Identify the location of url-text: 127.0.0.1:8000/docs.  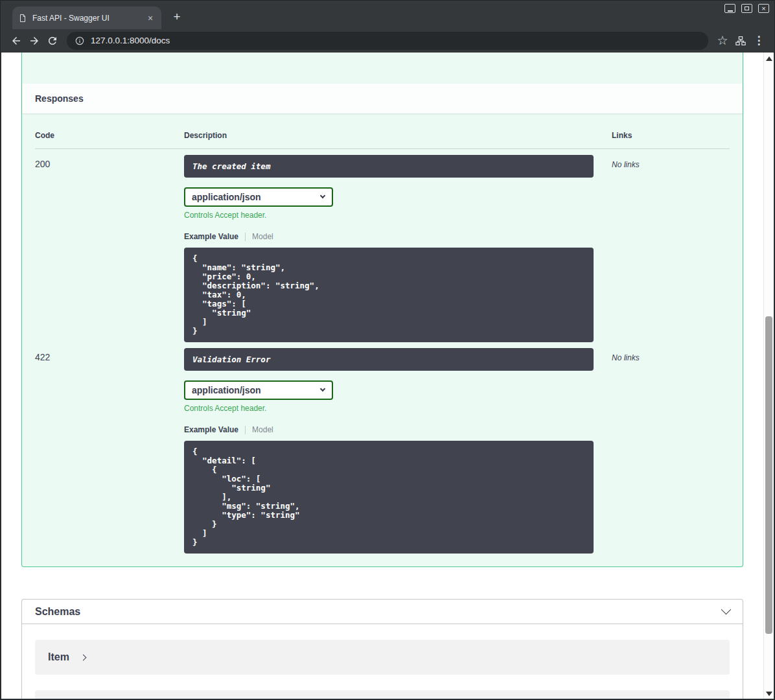
(130, 40).